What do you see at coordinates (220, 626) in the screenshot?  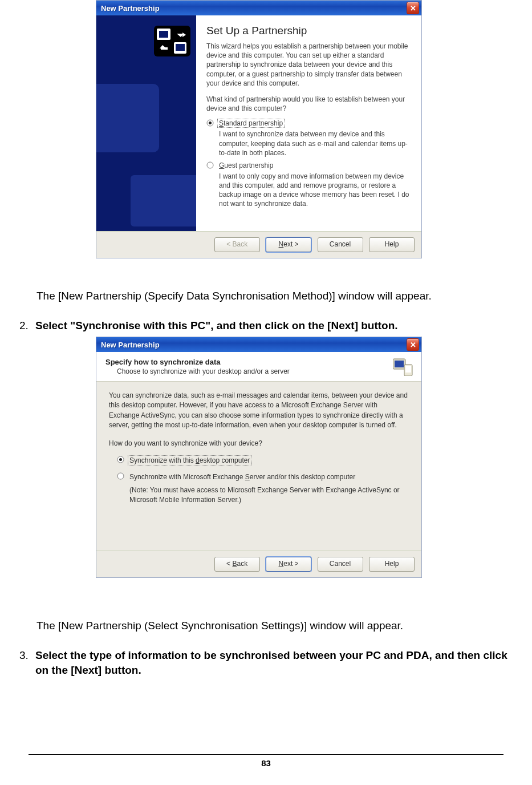 I see `instruction-text-2: The [New Partnership (Select Synchronisa…` at bounding box center [220, 626].